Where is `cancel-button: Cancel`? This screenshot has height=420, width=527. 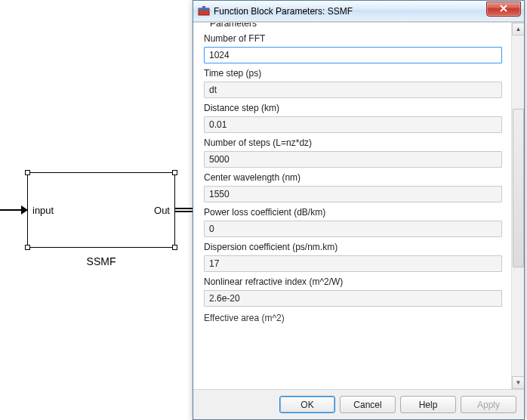 cancel-button: Cancel is located at coordinates (368, 405).